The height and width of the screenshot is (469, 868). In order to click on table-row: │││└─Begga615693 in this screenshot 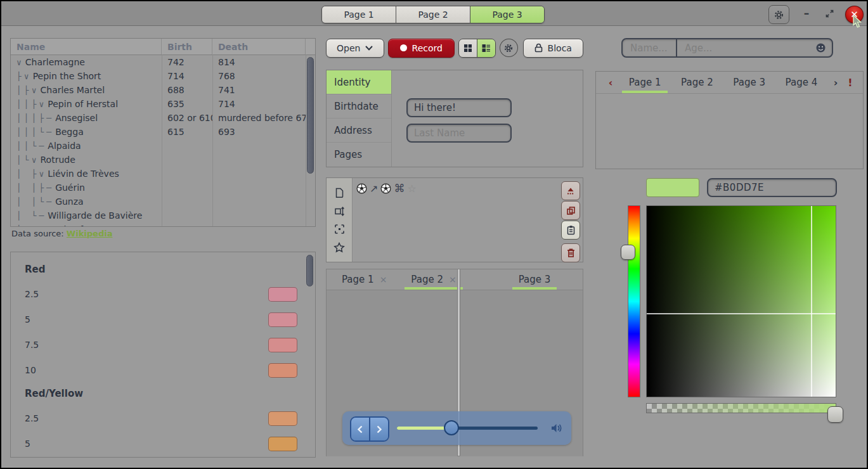, I will do `click(163, 132)`.